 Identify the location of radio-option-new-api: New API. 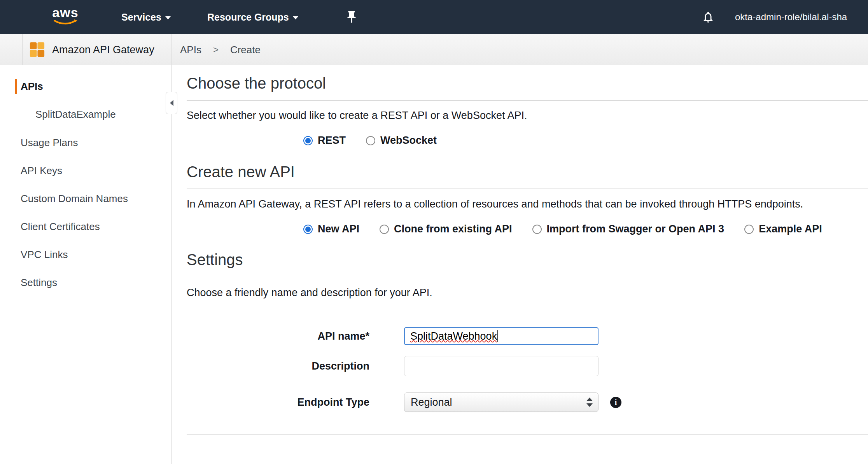
(331, 229).